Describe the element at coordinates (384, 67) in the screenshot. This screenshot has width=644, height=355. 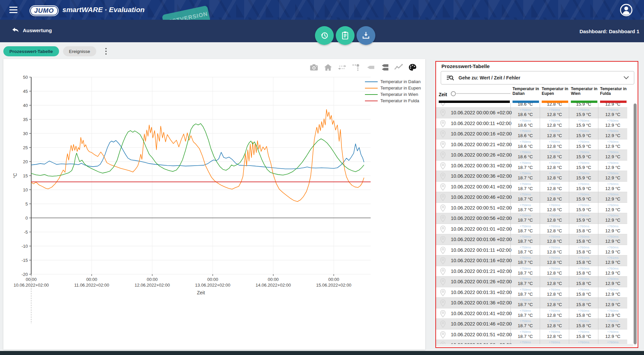
I see `tags-icon` at that location.